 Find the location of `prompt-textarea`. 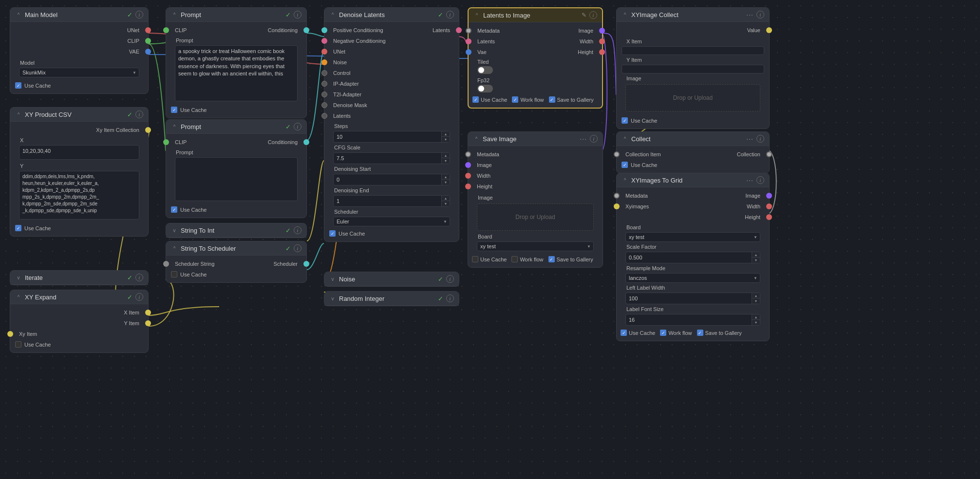

prompt-textarea is located at coordinates (236, 179).